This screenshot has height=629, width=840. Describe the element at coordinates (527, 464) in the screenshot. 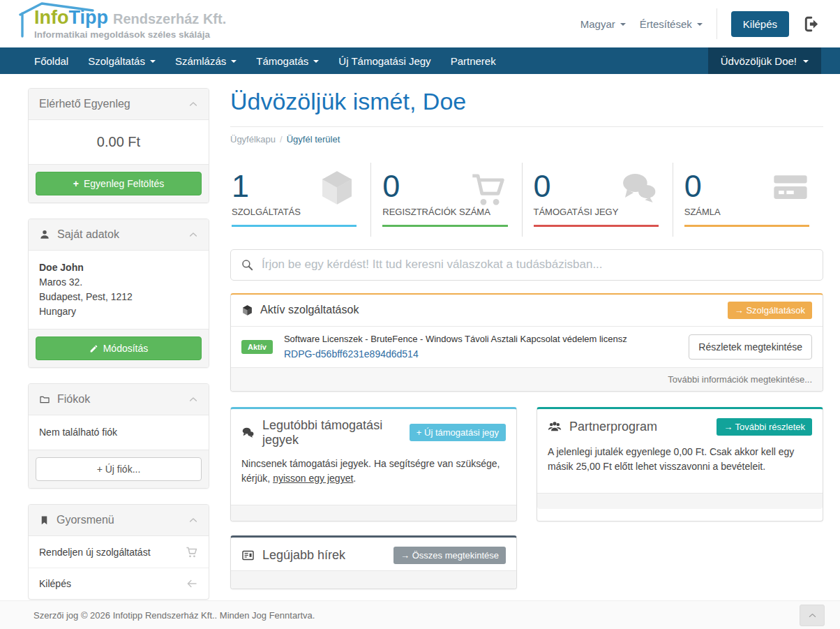

I see `panels-row: Legutóbbi támogatási jegyek + Új támogat…` at that location.